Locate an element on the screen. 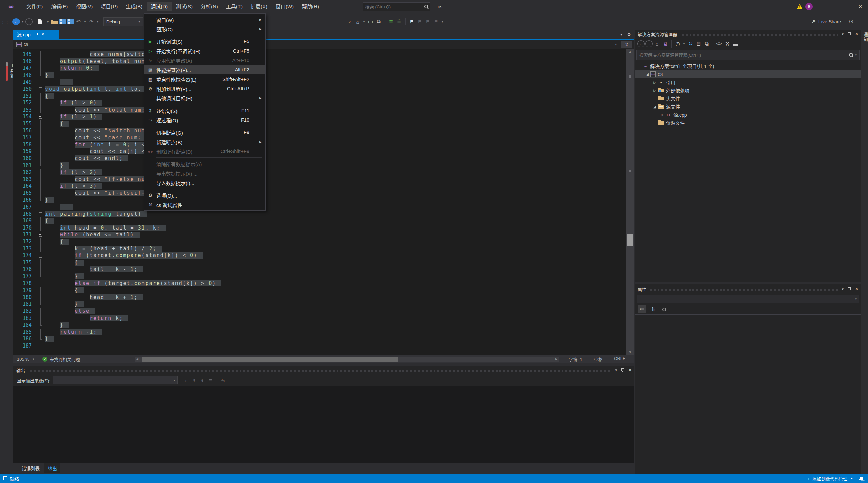  menu-扩展(X): 扩展(X) is located at coordinates (259, 7).